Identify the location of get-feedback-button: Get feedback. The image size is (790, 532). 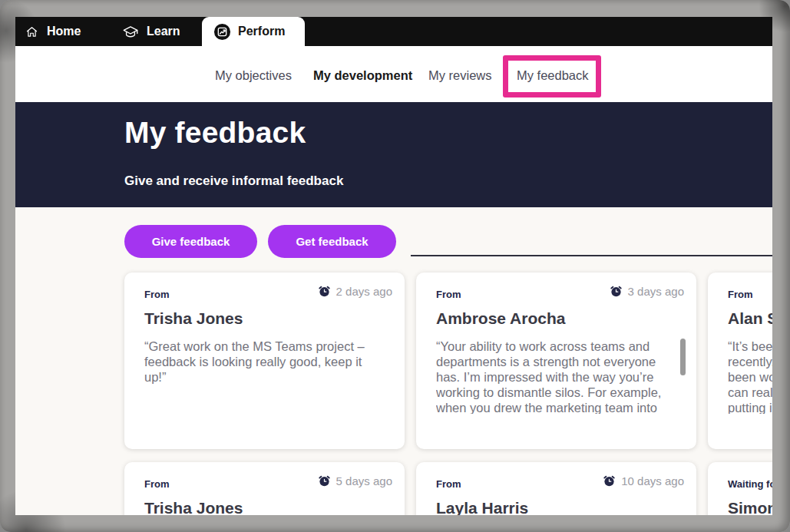
(332, 241).